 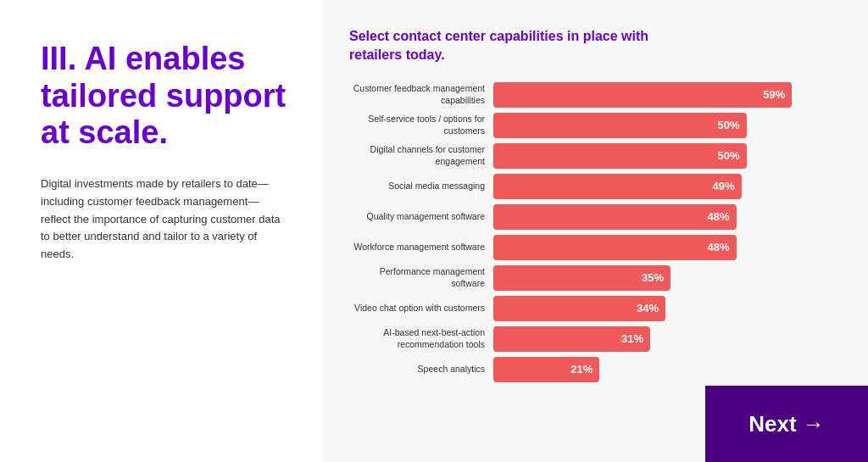 I want to click on bar-container: 35%, so click(x=670, y=278).